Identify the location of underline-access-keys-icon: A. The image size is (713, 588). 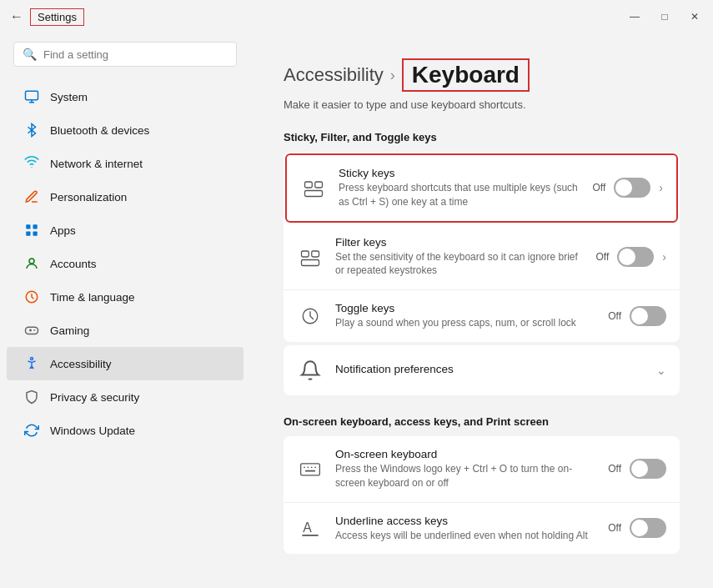
(310, 528).